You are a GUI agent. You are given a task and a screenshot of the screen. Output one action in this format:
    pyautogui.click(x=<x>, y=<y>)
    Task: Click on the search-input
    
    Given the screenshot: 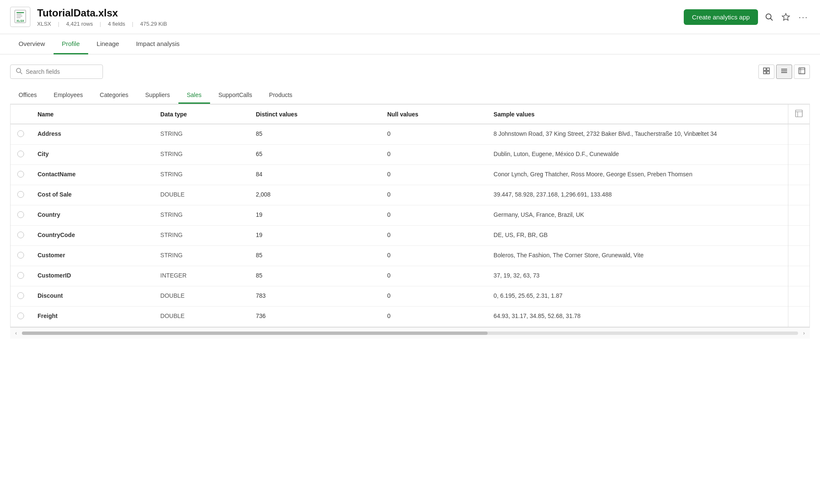 What is the action you would take?
    pyautogui.click(x=62, y=72)
    